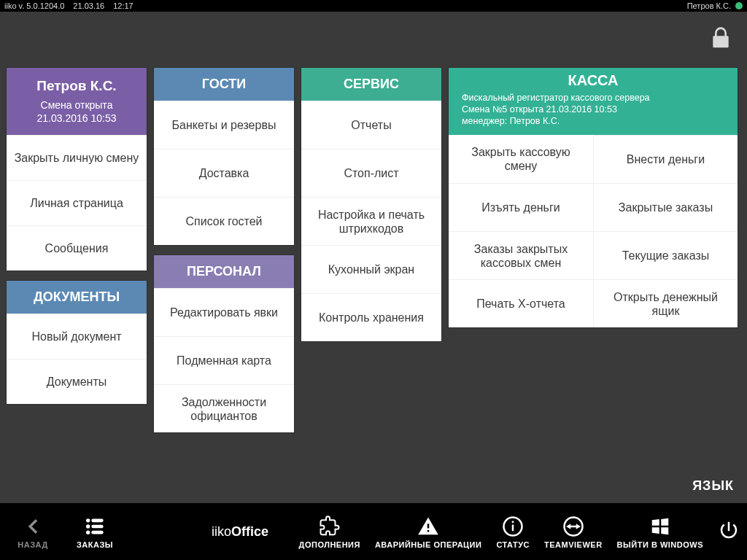  Describe the element at coordinates (224, 125) in the screenshot. I see `banquets-reserves-button: Банкеты и резервы` at that location.